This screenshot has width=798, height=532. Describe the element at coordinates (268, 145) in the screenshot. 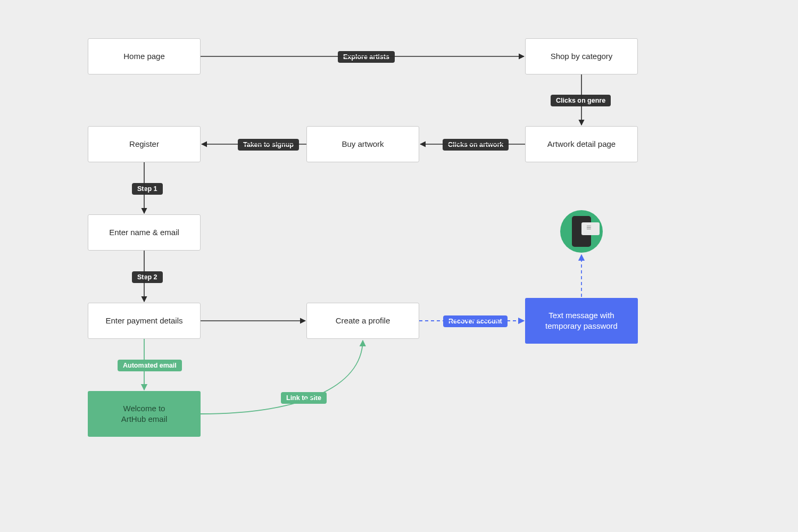

I see `edge-label-signup: Taken to signup` at that location.